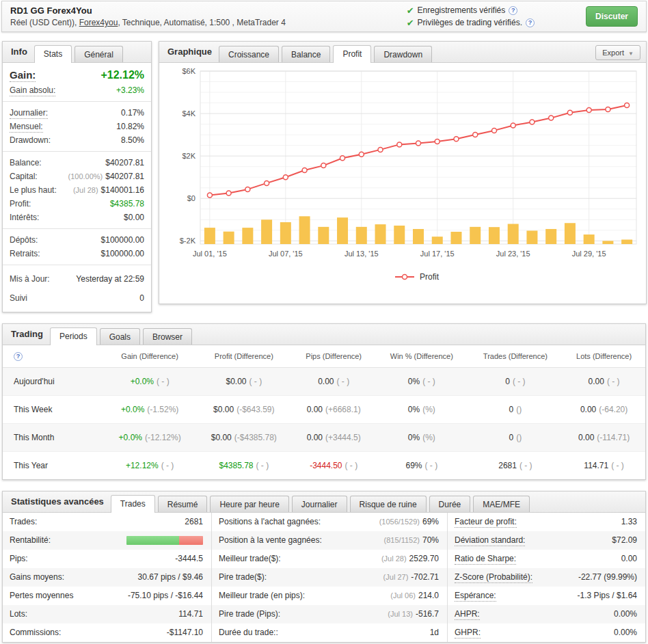 The width and height of the screenshot is (648, 644). I want to click on tab-stats-journalier: Journalier, so click(320, 504).